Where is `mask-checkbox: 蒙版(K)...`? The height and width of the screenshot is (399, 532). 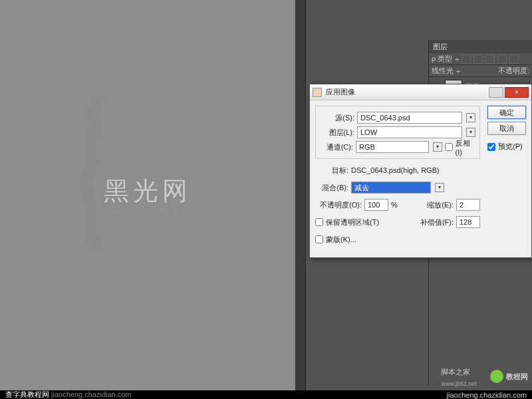 mask-checkbox: 蒙版(K)... is located at coordinates (336, 239).